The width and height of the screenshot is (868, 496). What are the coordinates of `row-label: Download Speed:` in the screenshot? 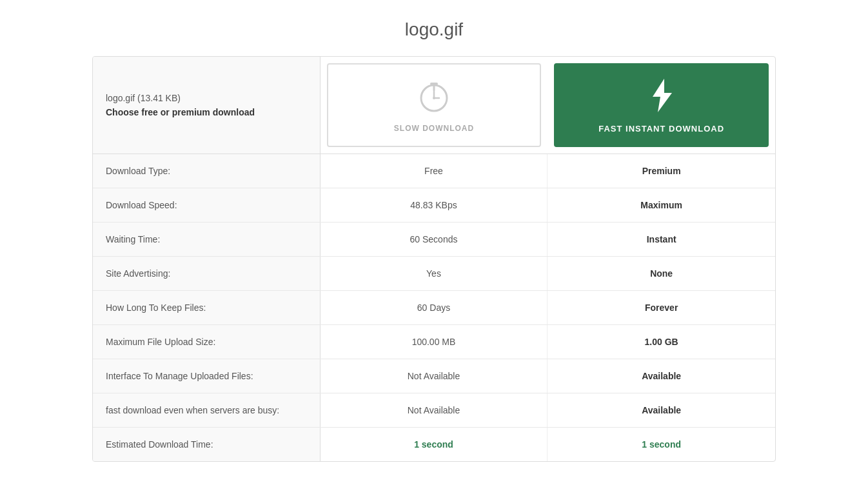 It's located at (206, 205).